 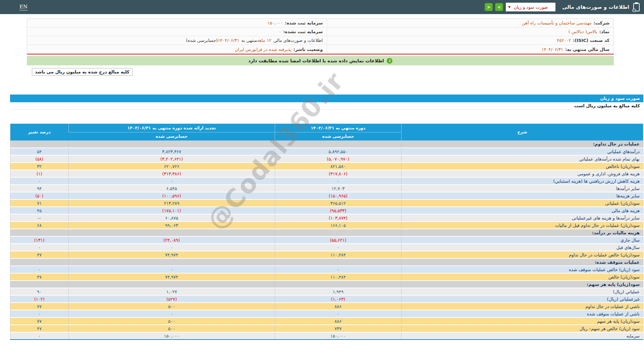 What do you see at coordinates (523, 284) in the screenshot?
I see `section-label: سود(زیان) پایه هر سهم:` at bounding box center [523, 284].